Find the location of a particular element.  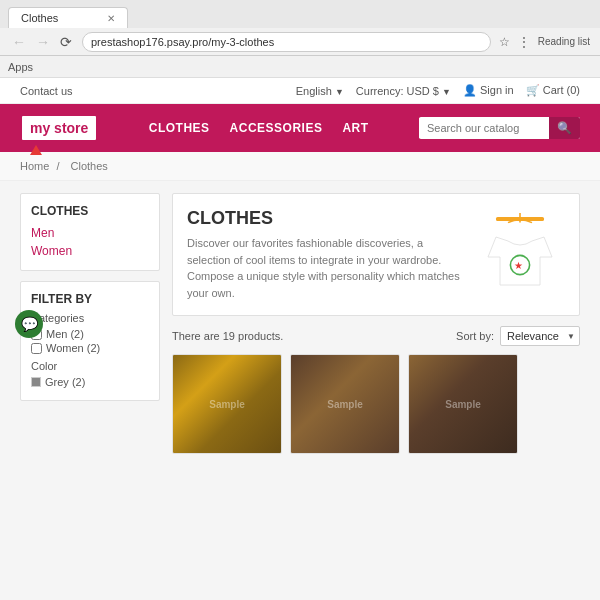

currency-label: Currency: USD $ is located at coordinates (398, 91).